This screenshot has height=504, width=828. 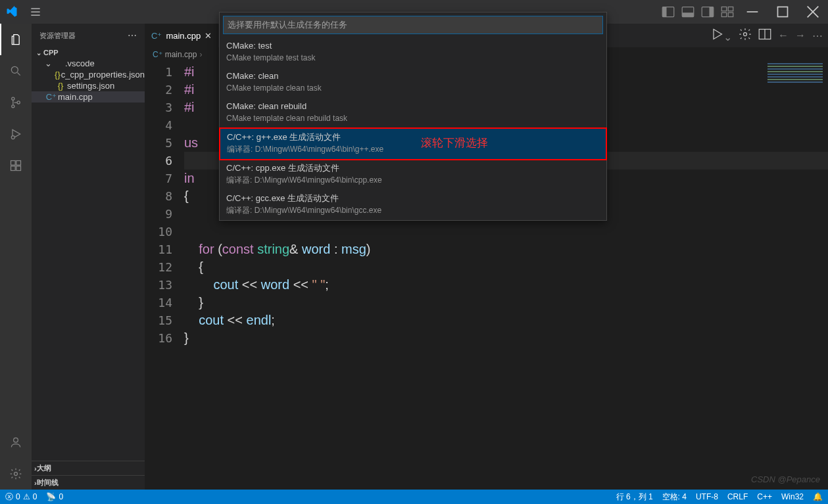 I want to click on sidebar-header: 资源管理器 ⋯, so click(x=88, y=35).